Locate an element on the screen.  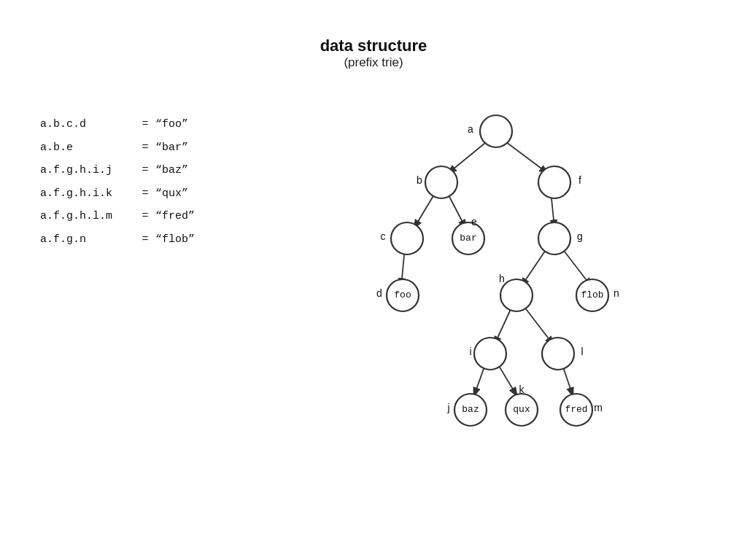
svg-text: fred is located at coordinates (576, 410).